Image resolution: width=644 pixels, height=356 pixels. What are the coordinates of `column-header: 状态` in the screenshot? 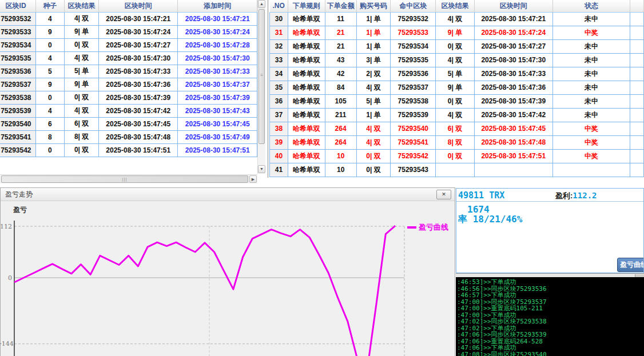 It's located at (591, 6).